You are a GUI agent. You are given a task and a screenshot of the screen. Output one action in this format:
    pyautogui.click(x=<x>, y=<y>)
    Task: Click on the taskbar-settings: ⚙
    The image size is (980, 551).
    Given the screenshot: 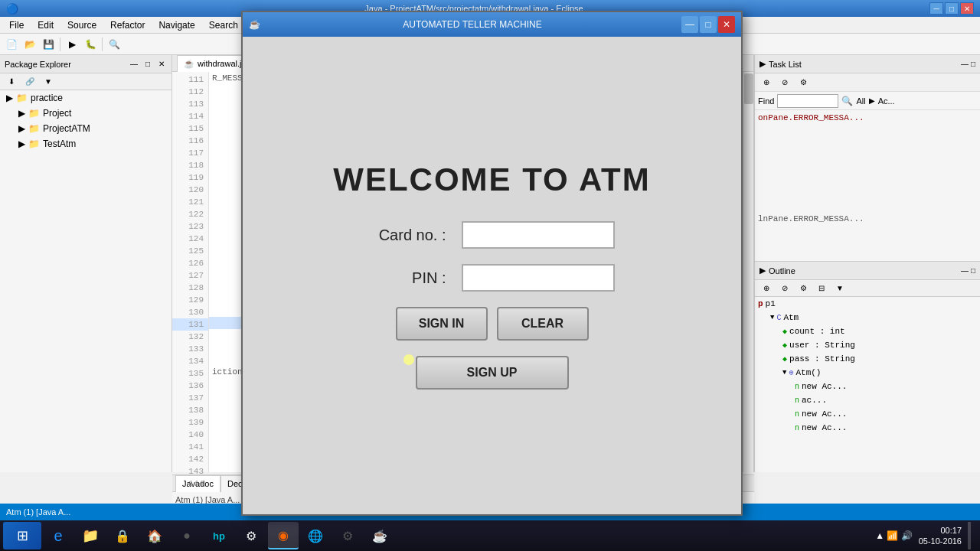 What is the action you would take?
    pyautogui.click(x=348, y=536)
    